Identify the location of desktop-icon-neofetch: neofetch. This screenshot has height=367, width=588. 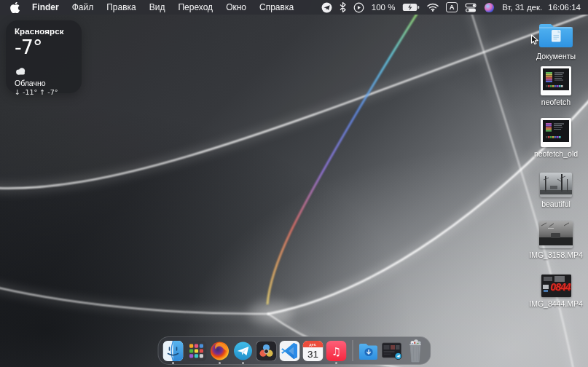
(556, 86).